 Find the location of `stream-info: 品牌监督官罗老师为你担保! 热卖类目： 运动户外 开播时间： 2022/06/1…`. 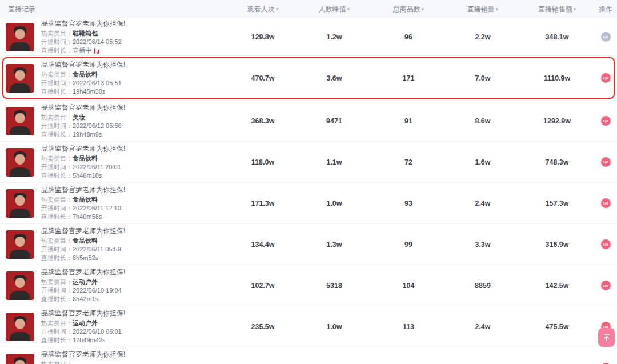

stream-info: 品牌监督官罗老师为你担保! 热卖类目： 运动户外 开播时间： 2022/06/1… is located at coordinates (83, 286).